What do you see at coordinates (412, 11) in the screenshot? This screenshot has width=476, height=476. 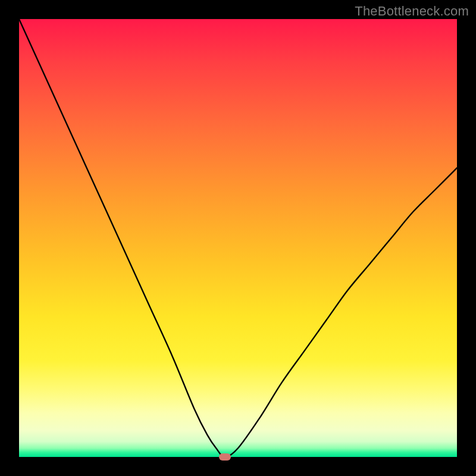 I see `watermark-text: TheBottleneck.com` at bounding box center [412, 11].